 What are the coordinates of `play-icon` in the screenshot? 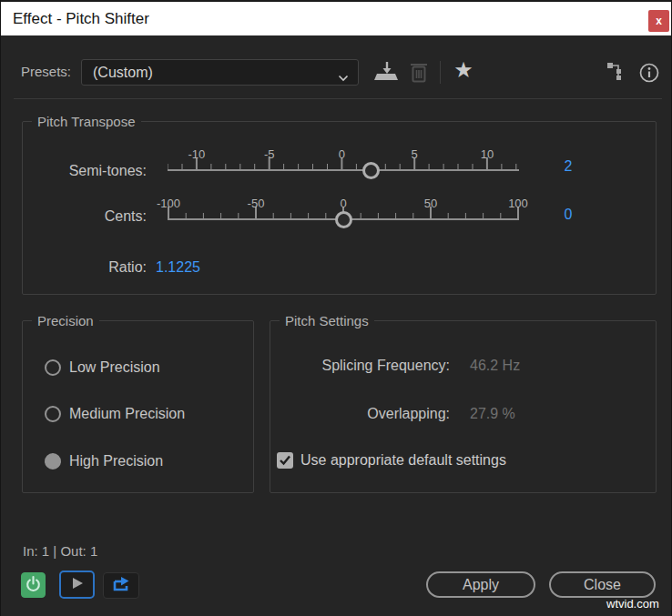 It's located at (77, 584).